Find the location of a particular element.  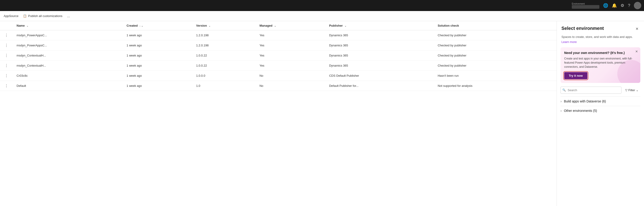

avatar is located at coordinates (638, 5).